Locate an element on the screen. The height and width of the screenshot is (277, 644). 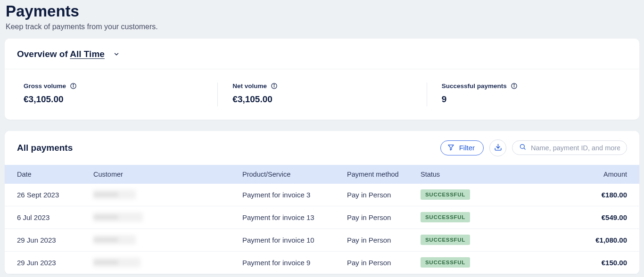
toolbar-actions: Filter is located at coordinates (534, 148).